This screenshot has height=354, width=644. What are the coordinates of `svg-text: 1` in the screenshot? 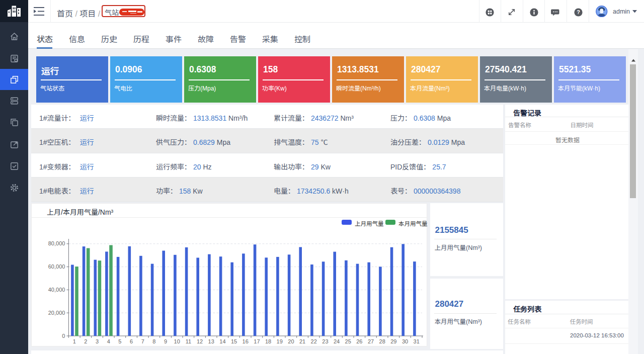 It's located at (74, 341).